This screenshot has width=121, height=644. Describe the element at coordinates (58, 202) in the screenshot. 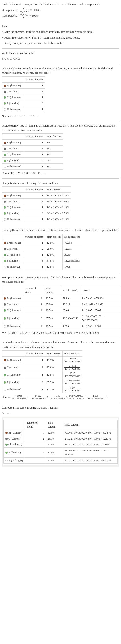

I see `cell-value: 2/8 × 100% = 25.0%` at that location.